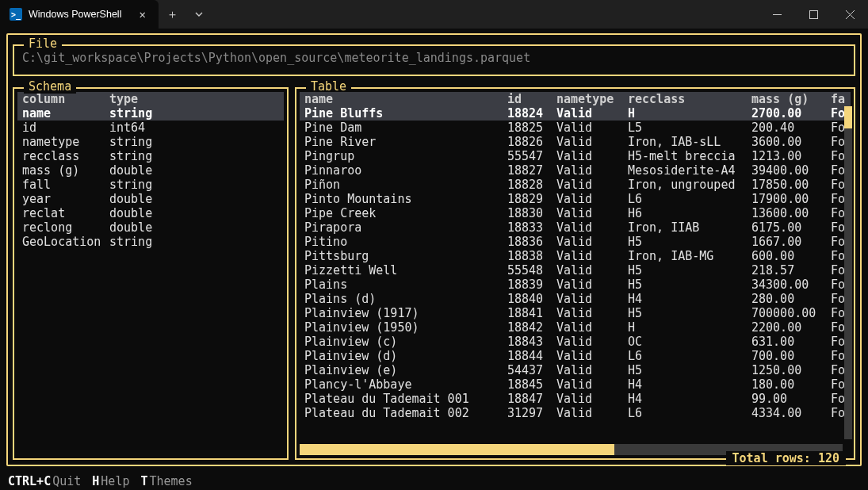 This screenshot has width=868, height=490. Describe the element at coordinates (403, 370) in the screenshot. I see `td-name: Plainview (e)` at that location.